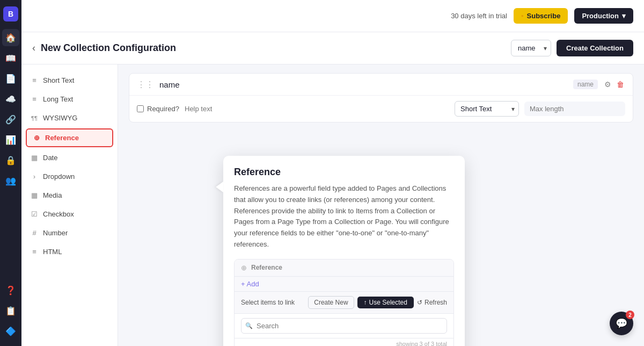 The image size is (644, 346). Describe the element at coordinates (219, 187) in the screenshot. I see `tooltip-arrow` at that location.